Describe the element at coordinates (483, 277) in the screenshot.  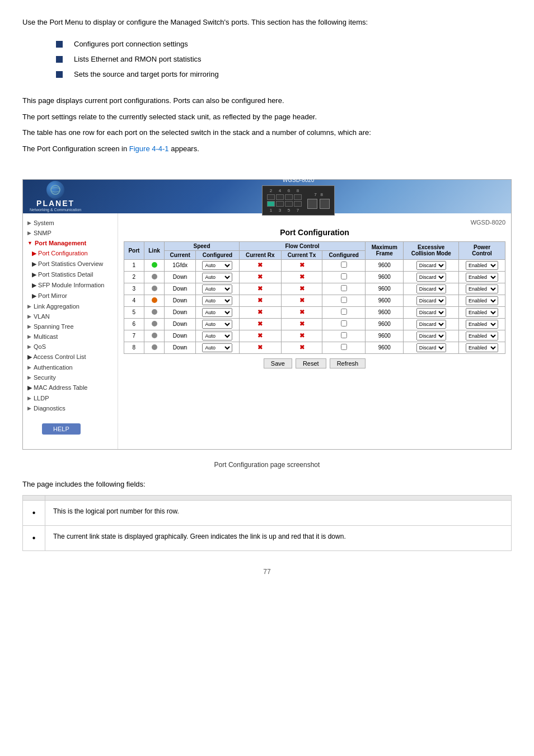
I see `cell-power-2: EnabledDisabled` at that location.